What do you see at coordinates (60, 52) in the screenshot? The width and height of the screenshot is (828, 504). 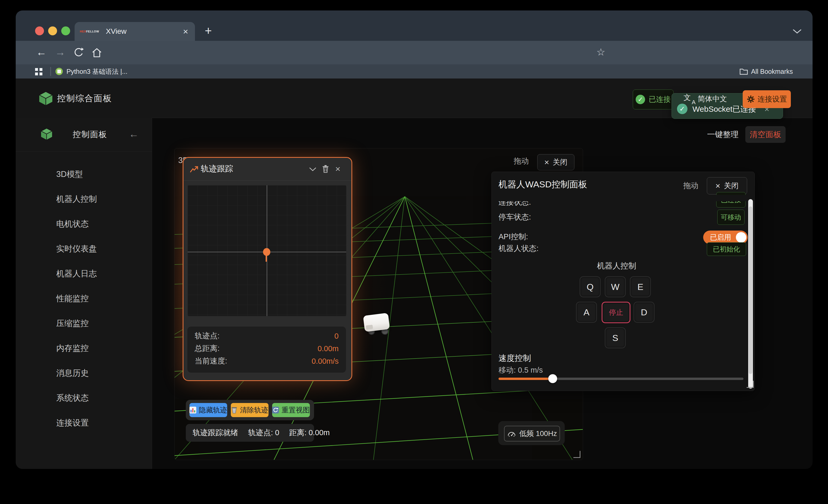 I see `forward-button: →` at bounding box center [60, 52].